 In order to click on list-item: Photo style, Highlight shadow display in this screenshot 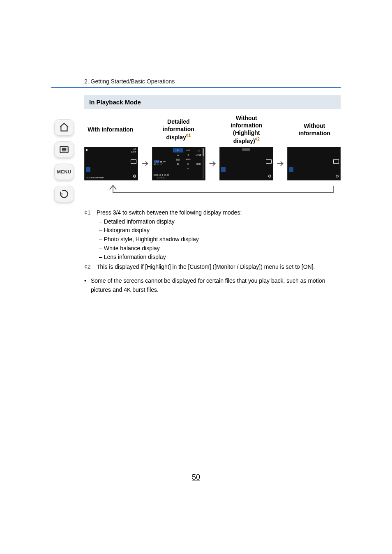, I will do `click(220, 240)`.